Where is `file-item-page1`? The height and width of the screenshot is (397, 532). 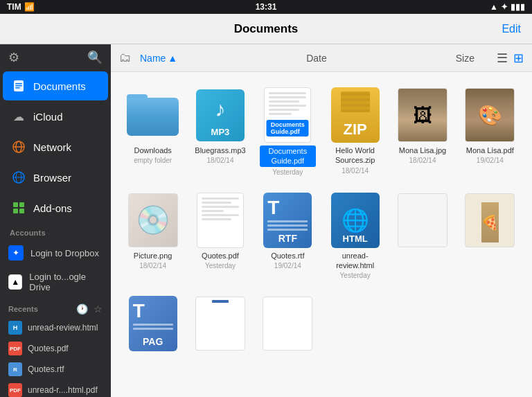
file-item-page1 is located at coordinates (423, 236).